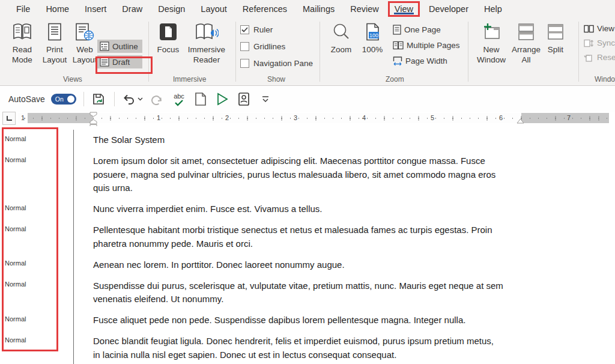  Describe the element at coordinates (120, 62) in the screenshot. I see `draft-button: Draft` at that location.